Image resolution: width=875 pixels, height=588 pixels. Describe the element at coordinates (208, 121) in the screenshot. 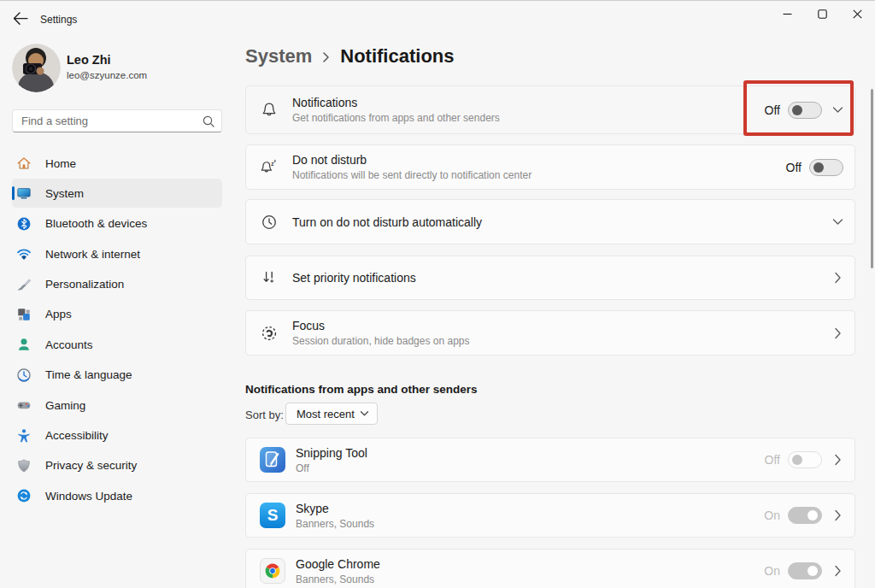

I see `search-icon` at that location.